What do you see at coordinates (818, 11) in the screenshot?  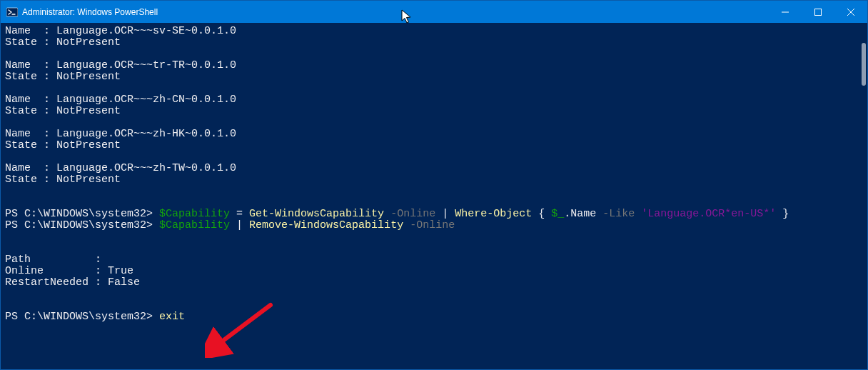 I see `maximize-button` at bounding box center [818, 11].